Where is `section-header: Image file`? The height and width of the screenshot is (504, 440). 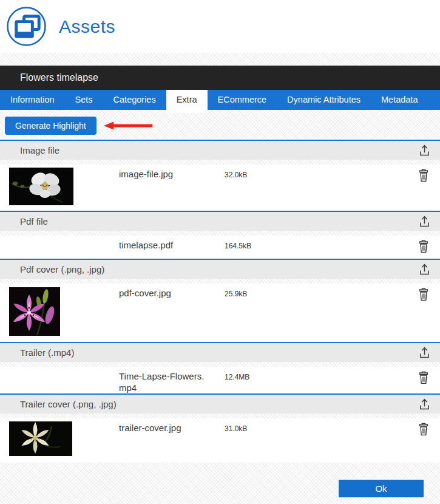 section-header: Image file is located at coordinates (220, 151).